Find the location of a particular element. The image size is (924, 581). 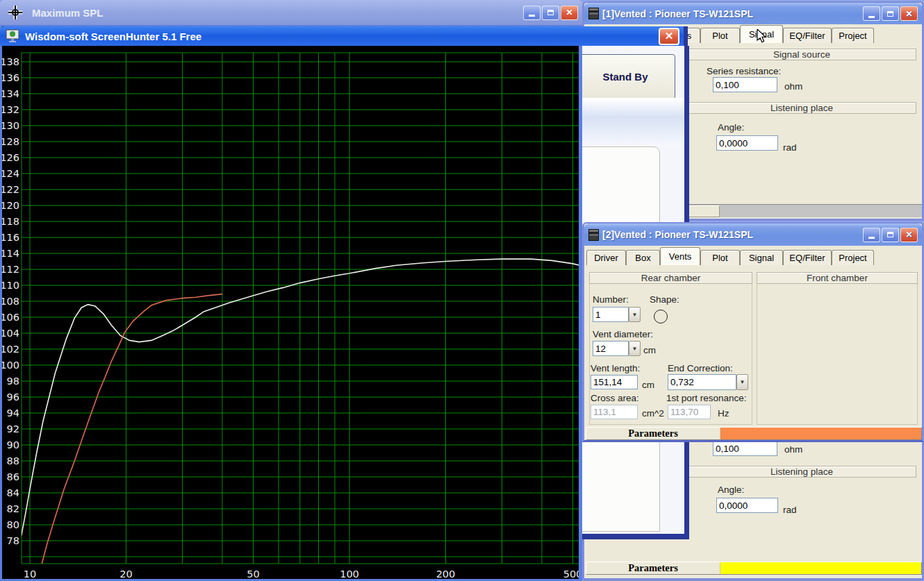

signal-source-header: Signal source is located at coordinates (802, 54).